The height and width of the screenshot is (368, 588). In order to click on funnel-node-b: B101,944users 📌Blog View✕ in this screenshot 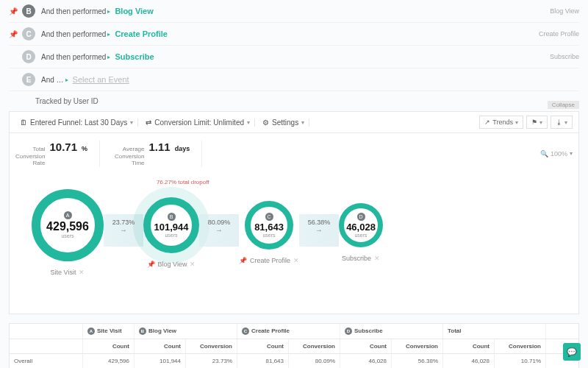, I will do `click(171, 233)`.